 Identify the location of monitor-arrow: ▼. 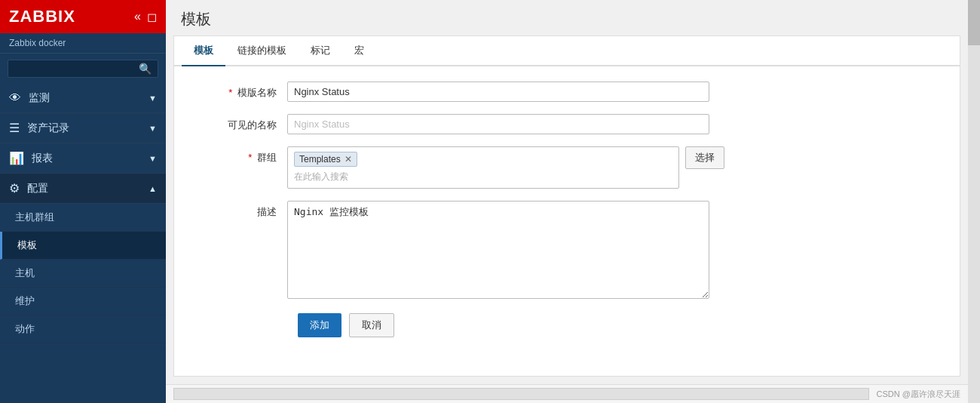
(152, 98).